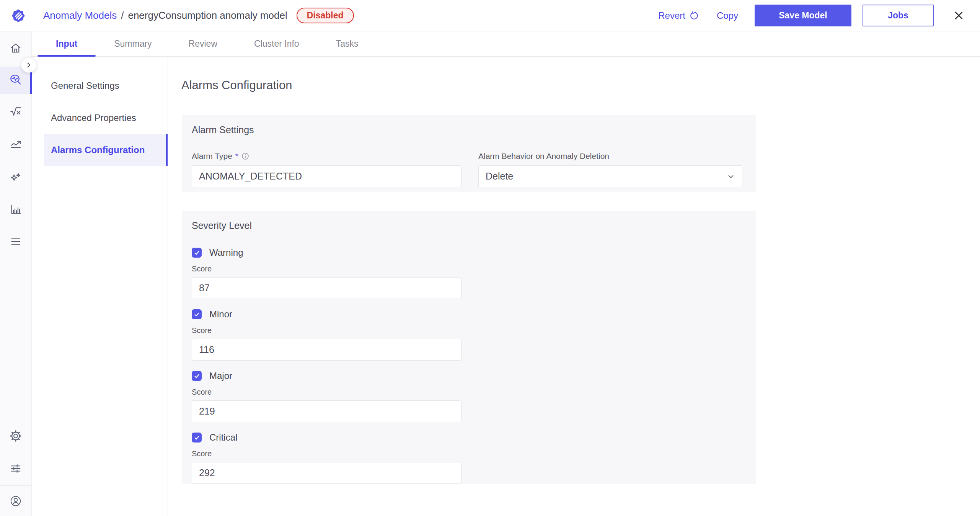 The height and width of the screenshot is (516, 980). What do you see at coordinates (811, 15) in the screenshot?
I see `header-actions: Revert Copy Save Model Jobs` at bounding box center [811, 15].